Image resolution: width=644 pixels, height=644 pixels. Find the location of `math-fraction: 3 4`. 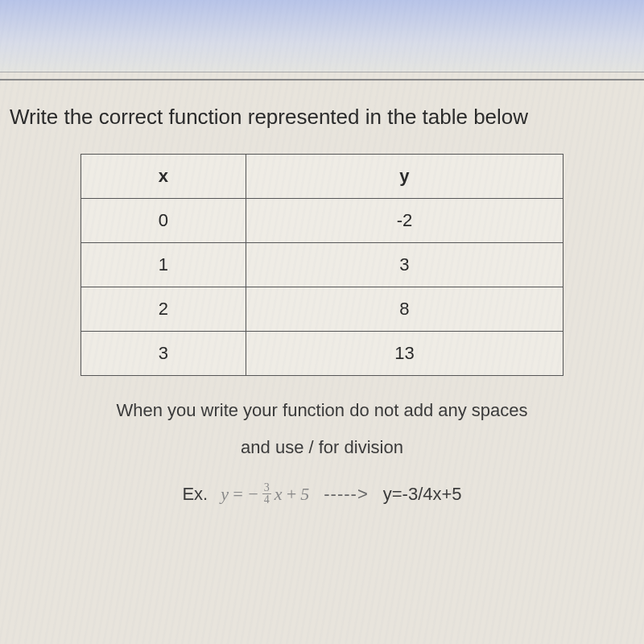

math-fraction: 3 4 is located at coordinates (267, 494).